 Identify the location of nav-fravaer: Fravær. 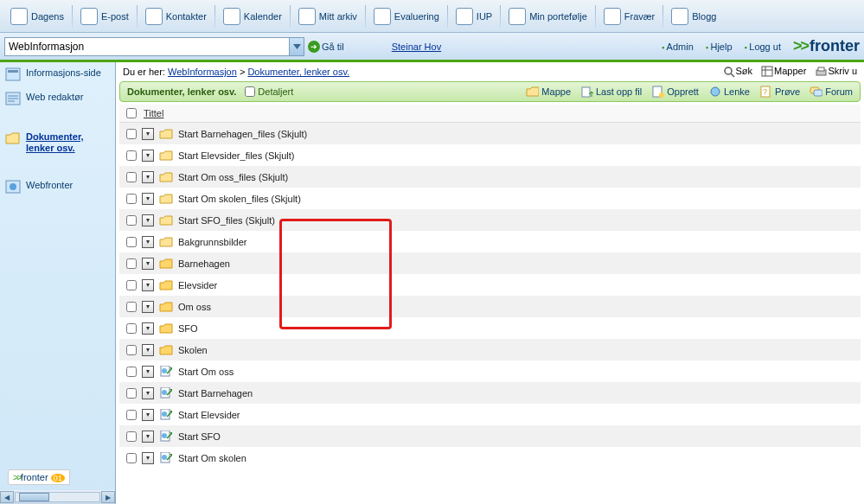
(630, 16).